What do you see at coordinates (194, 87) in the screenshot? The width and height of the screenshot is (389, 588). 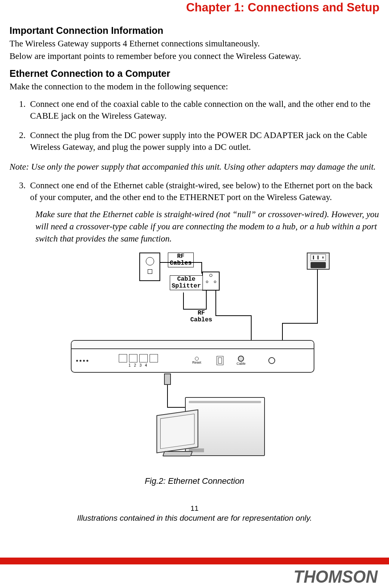 I see `paragraph: Make the connection to the modem in the …` at bounding box center [194, 87].